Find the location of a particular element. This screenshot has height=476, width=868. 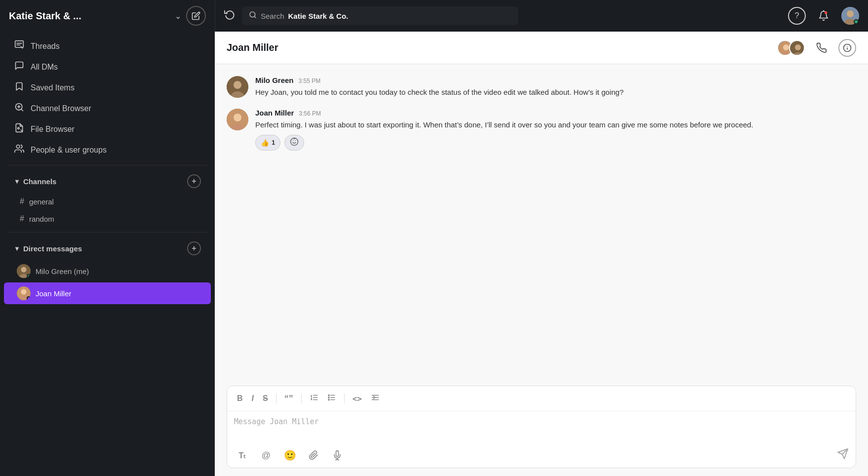

mention-button: @ is located at coordinates (266, 455).